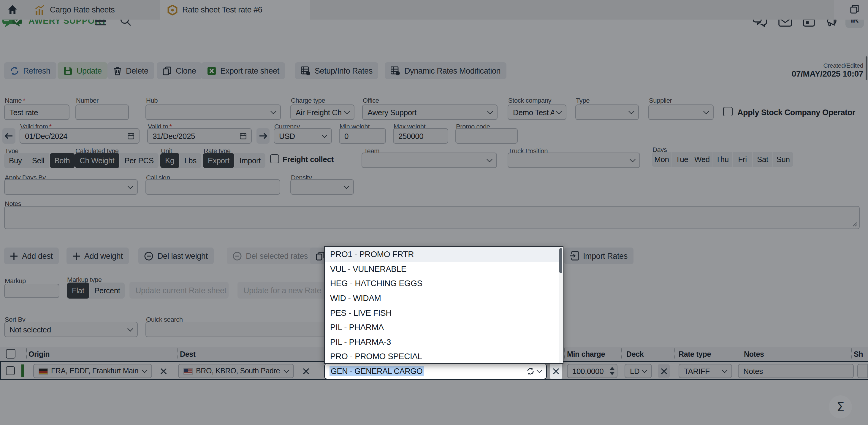 The height and width of the screenshot is (425, 868). What do you see at coordinates (530, 371) in the screenshot?
I see `sync-icon` at bounding box center [530, 371].